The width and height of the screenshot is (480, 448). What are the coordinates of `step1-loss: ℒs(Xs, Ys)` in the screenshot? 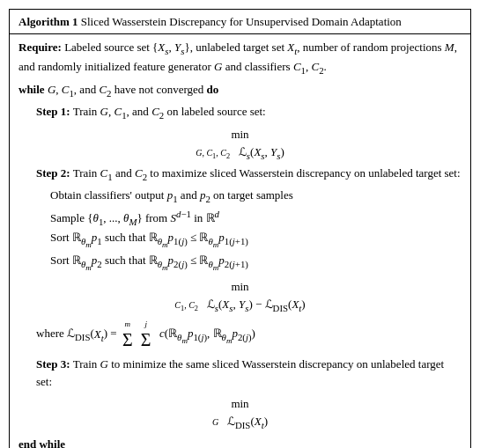 It's located at (262, 151).